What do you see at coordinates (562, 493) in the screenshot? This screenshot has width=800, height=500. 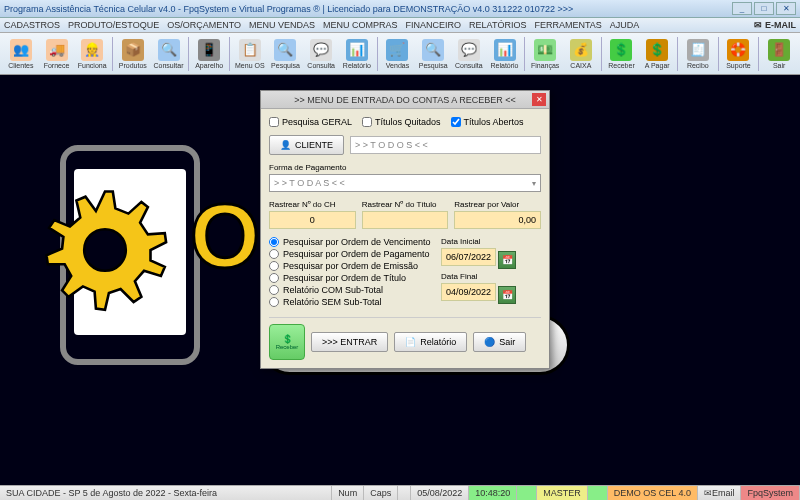 I see `status-master: MASTER` at bounding box center [562, 493].